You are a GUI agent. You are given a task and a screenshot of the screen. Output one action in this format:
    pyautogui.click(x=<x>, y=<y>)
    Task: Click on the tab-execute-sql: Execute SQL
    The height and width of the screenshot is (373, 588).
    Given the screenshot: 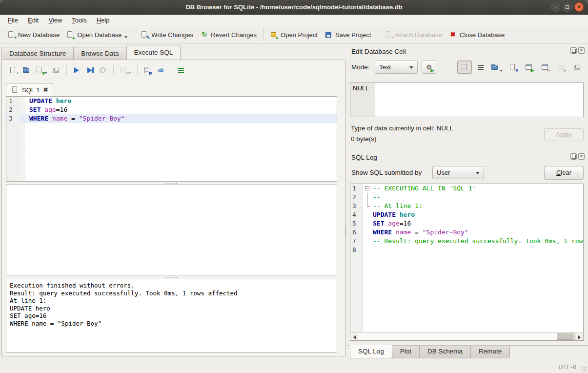 What is the action you would take?
    pyautogui.click(x=154, y=52)
    